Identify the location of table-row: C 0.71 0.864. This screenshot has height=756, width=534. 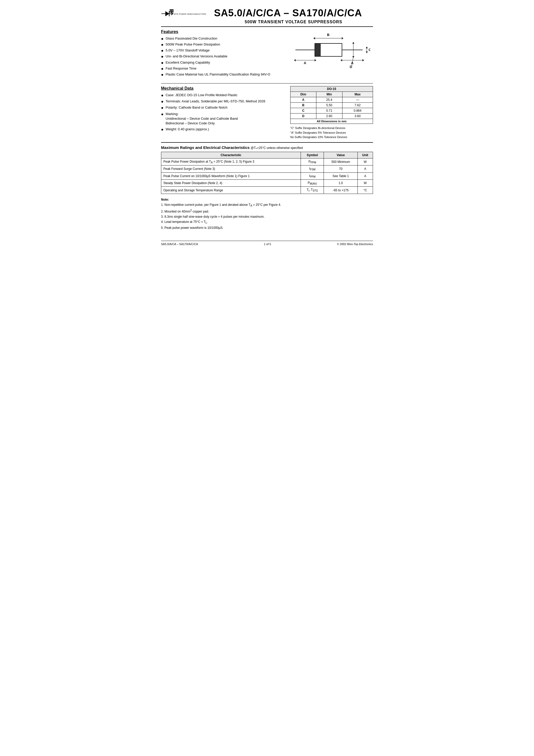
(332, 111).